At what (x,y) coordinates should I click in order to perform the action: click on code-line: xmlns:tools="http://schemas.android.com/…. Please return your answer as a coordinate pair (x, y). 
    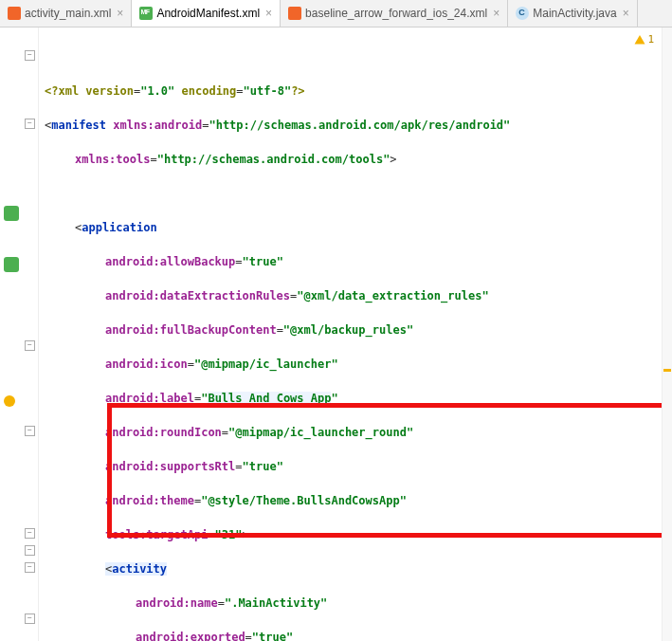
    Looking at the image, I should click on (353, 159).